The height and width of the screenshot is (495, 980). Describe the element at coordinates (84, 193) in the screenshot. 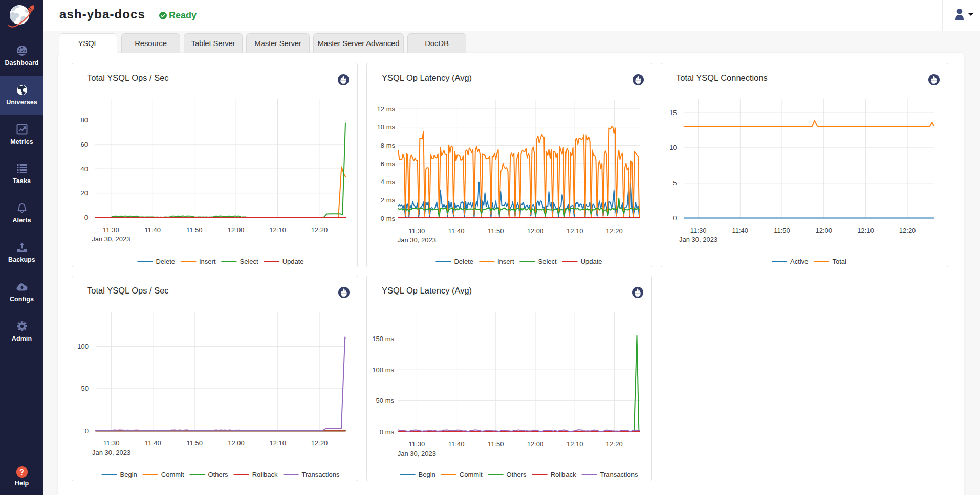

I see `svg-text: 20` at that location.